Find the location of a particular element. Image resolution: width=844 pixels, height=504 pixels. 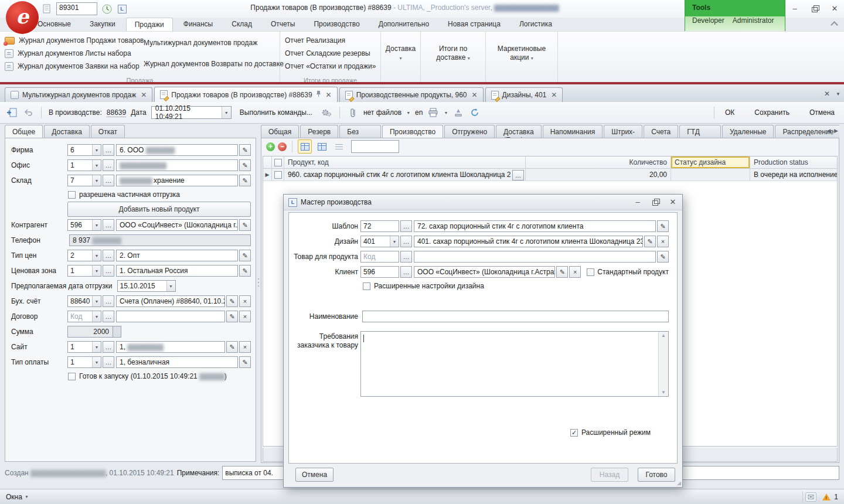

ribbon-tab: Склад is located at coordinates (241, 25).